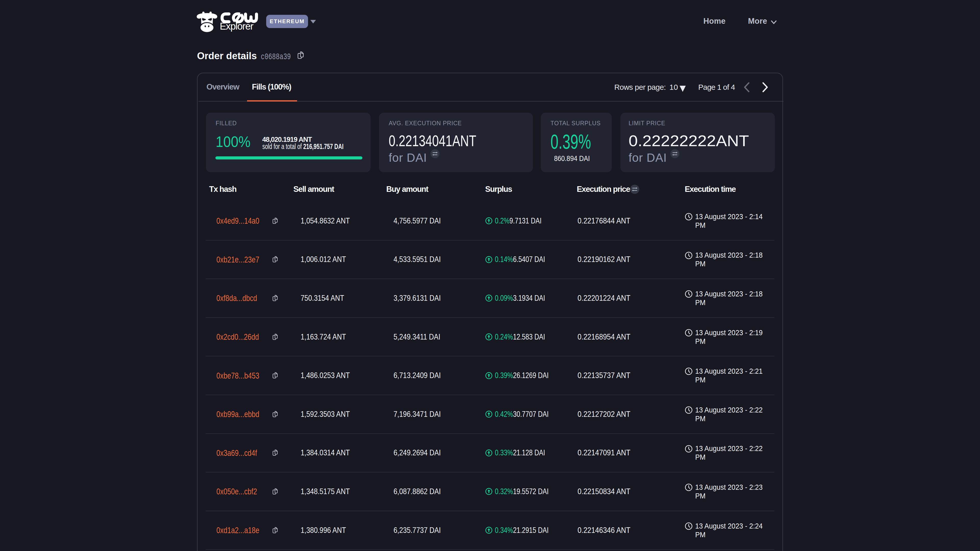  I want to click on svg-text: Explorer, so click(237, 26).